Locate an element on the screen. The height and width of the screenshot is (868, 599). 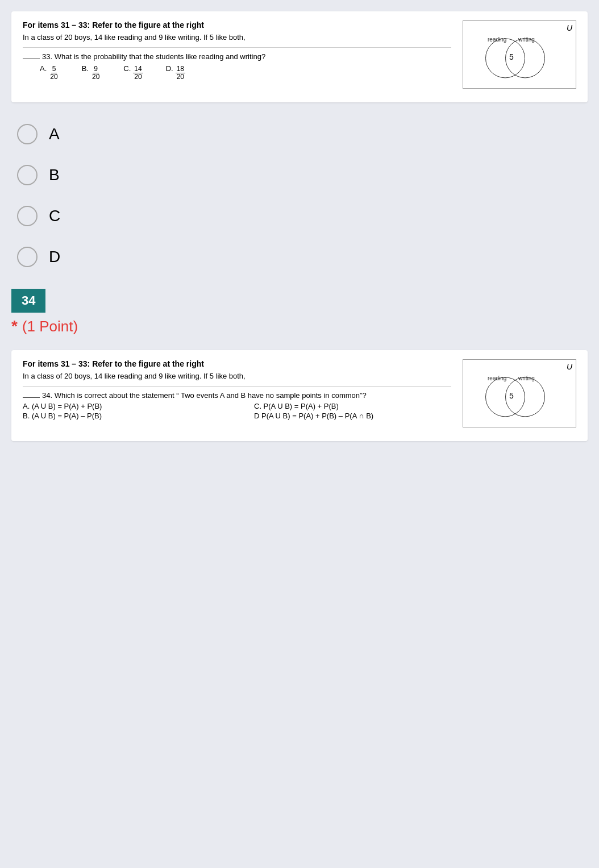
question-33-card: For items 31 – 33: Refer to the figure a… is located at coordinates (300, 57).